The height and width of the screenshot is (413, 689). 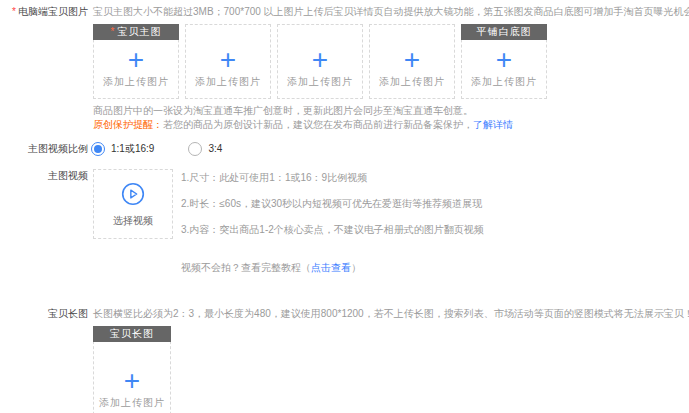 What do you see at coordinates (391, 118) in the screenshot?
I see `notes-block: 商品图片中的一张设为淘宝直通车推广创意时，更新此图片会同步至淘宝直通车创意。 原…` at bounding box center [391, 118].